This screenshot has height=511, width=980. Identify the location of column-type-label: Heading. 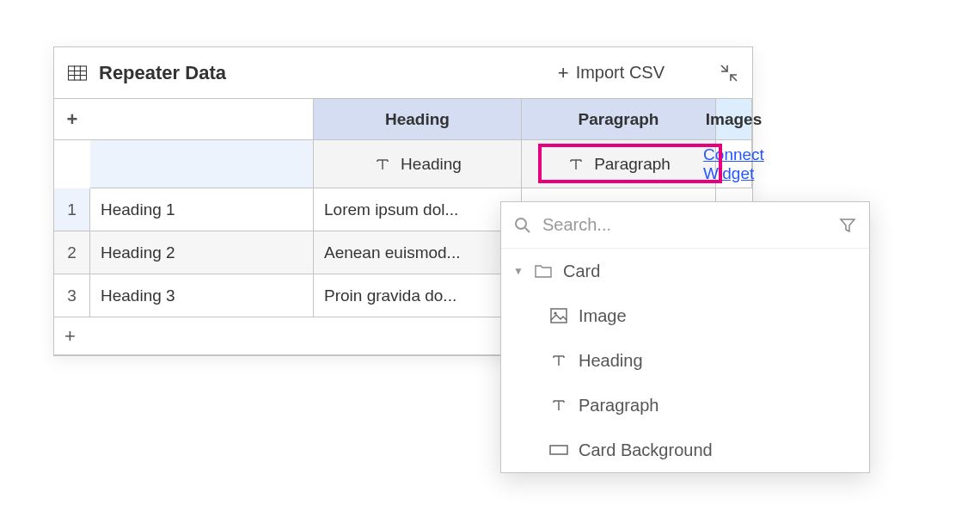
(432, 164).